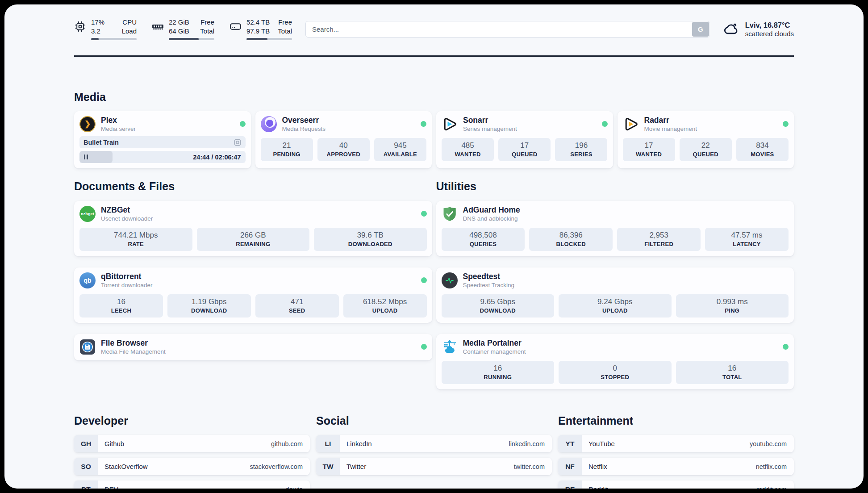  Describe the element at coordinates (706, 140) in the screenshot. I see `app-card-radarr: Radarr Movie management 17 WANTED 22 QUE…` at that location.